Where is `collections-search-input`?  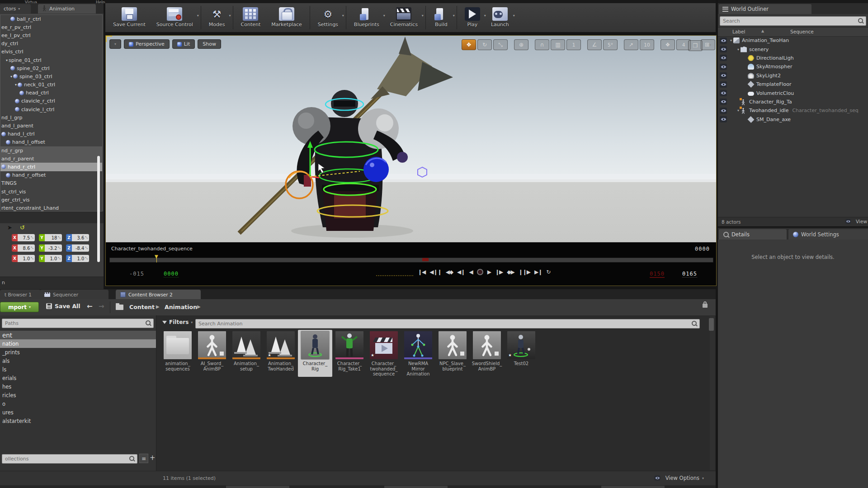
collections-search-input is located at coordinates (70, 459).